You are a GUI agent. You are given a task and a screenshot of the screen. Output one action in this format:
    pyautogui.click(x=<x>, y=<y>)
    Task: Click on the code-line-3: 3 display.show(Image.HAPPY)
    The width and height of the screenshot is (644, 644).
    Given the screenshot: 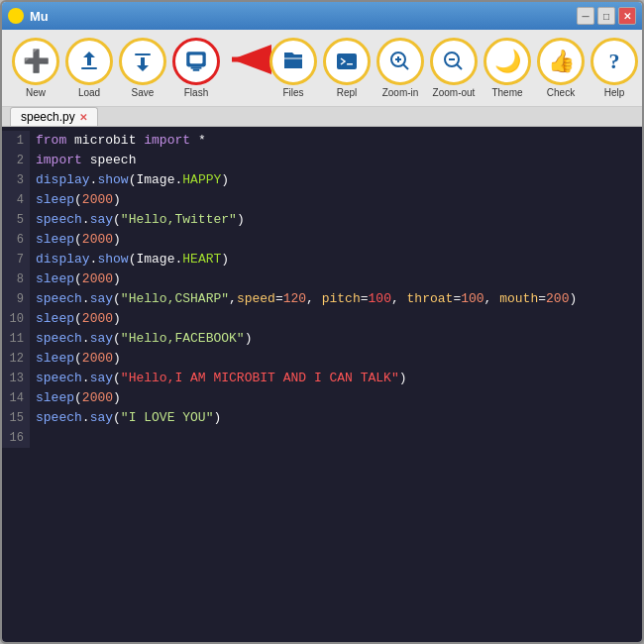 What is the action you would take?
    pyautogui.click(x=322, y=180)
    